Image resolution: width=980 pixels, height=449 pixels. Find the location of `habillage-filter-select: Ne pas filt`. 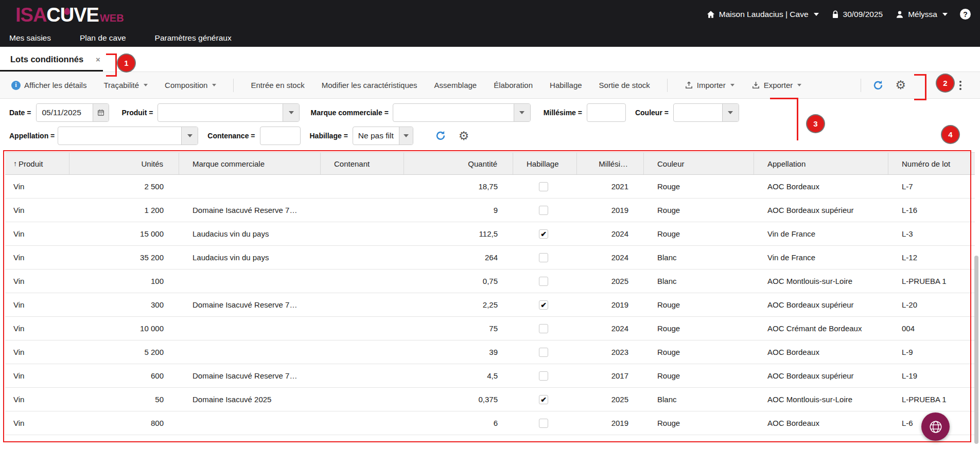

habillage-filter-select: Ne pas filt is located at coordinates (383, 136).